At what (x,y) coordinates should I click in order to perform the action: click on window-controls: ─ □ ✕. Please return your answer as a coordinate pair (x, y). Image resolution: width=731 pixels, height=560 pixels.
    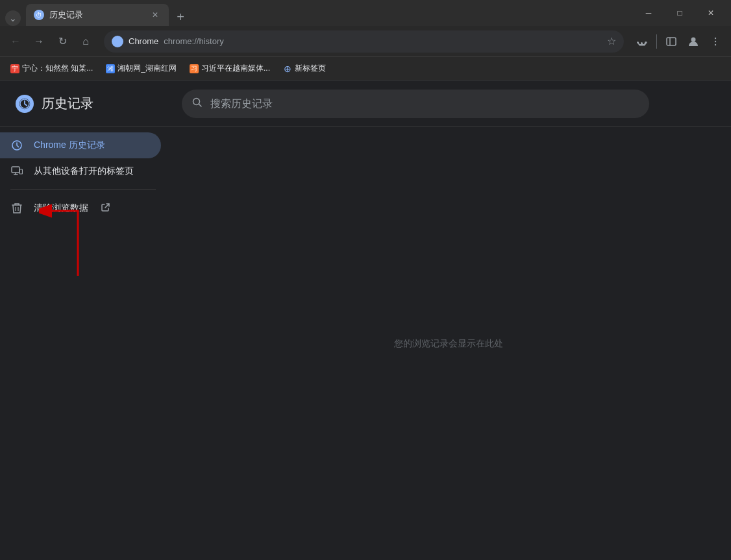
    Looking at the image, I should click on (680, 13).